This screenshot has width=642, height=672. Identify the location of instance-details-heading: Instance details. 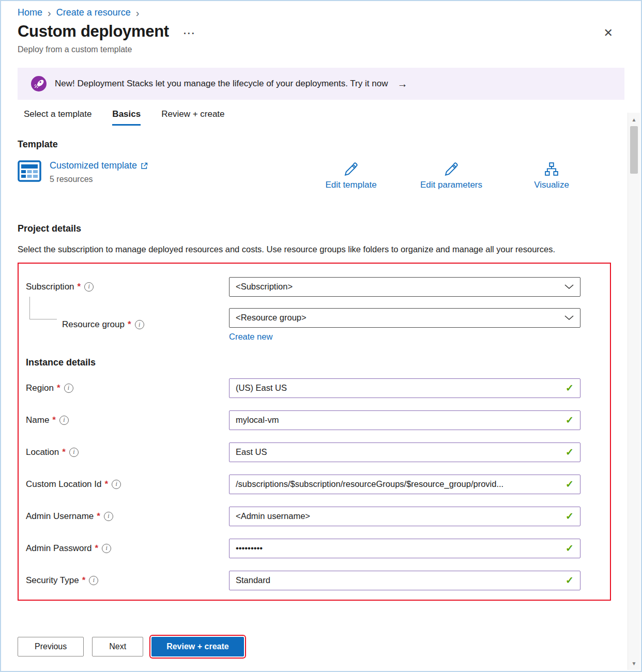
(314, 363).